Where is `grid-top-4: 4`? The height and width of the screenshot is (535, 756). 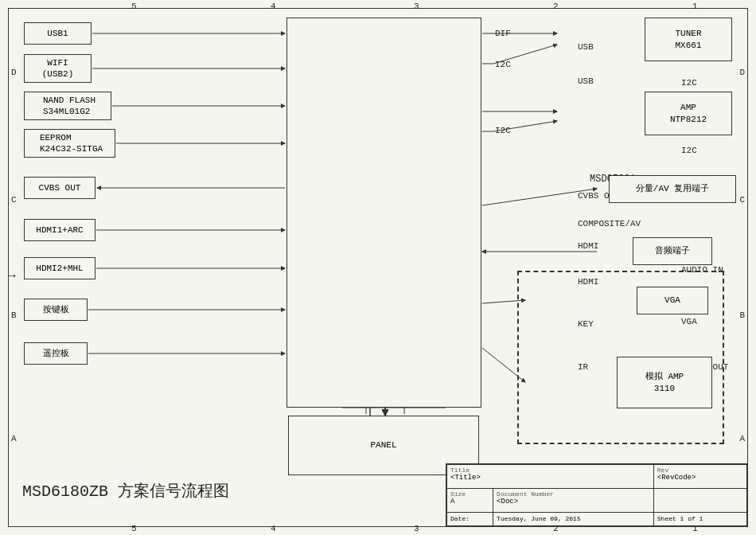 grid-top-4: 4 is located at coordinates (274, 6).